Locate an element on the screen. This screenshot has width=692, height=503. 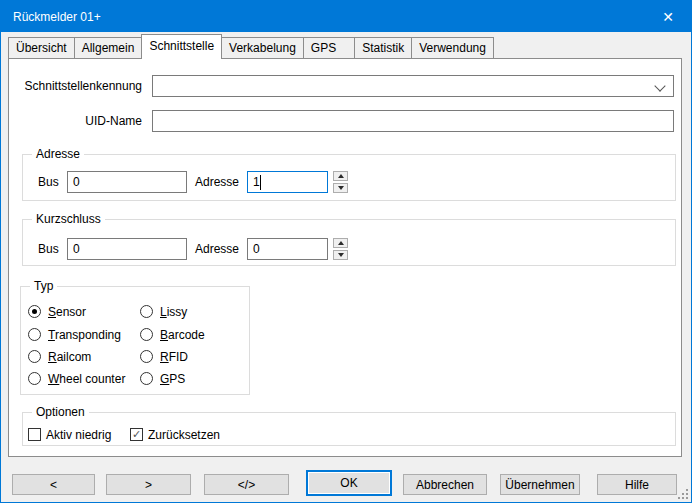
short-circuit-address-label: Adresse is located at coordinates (217, 249).